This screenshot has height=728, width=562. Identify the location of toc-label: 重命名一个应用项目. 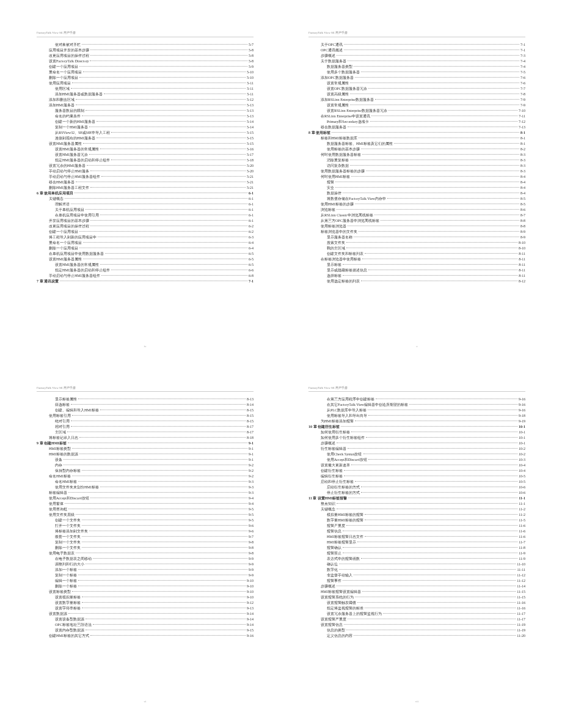
(65, 243).